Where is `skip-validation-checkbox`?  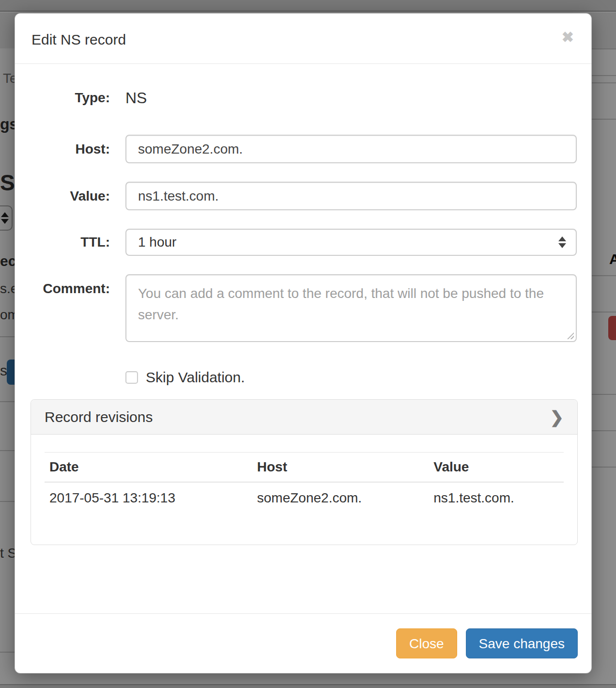
skip-validation-checkbox is located at coordinates (132, 377).